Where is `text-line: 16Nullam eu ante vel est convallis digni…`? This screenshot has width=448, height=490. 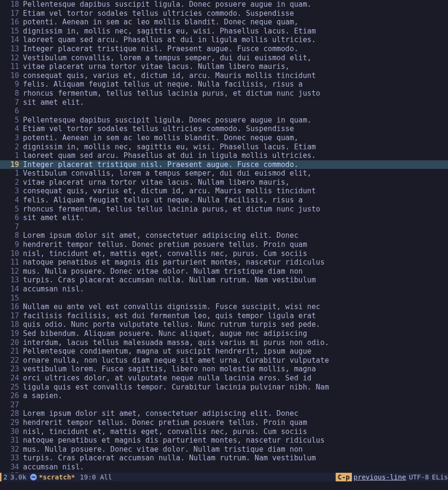
text-line: 16Nullam eu ante vel est convallis digni… is located at coordinates (224, 307).